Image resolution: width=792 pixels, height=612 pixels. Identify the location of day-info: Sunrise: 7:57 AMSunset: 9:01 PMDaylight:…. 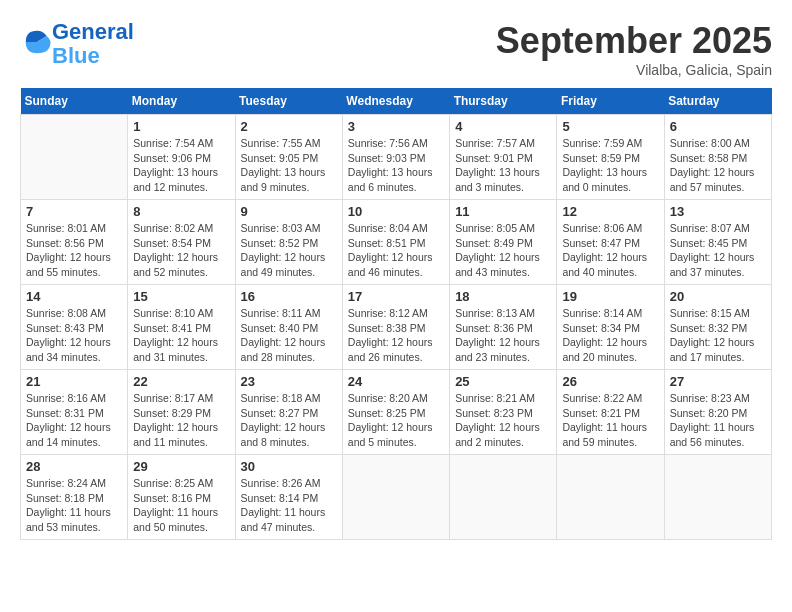
(503, 166).